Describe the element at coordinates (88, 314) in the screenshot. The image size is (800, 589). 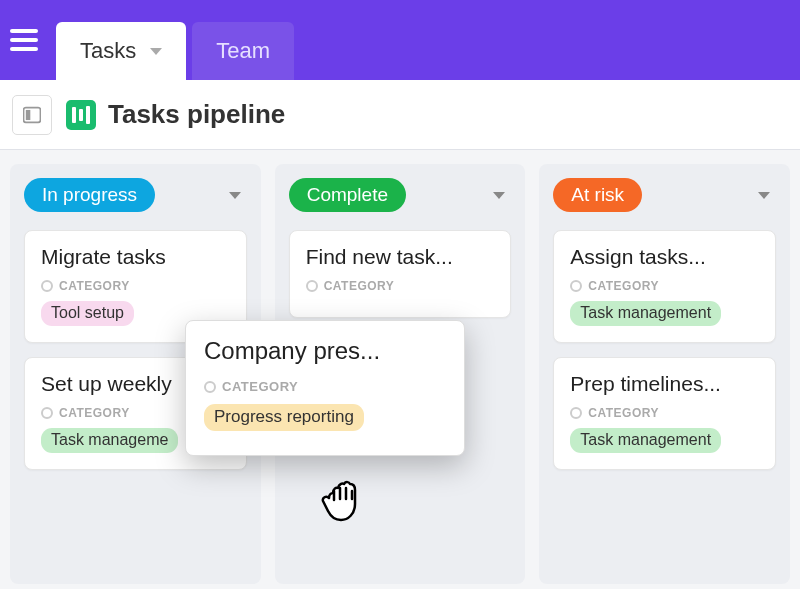
I see `category-tag: Tool setup` at that location.